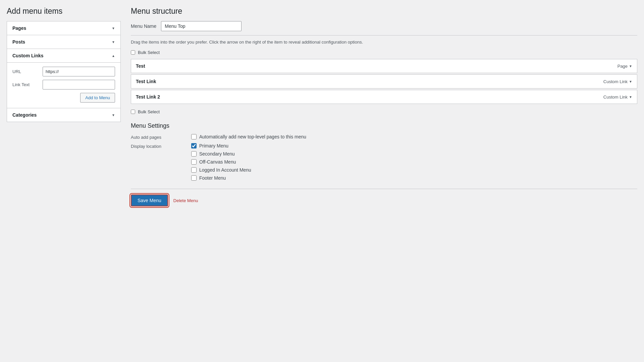 The height and width of the screenshot is (362, 644). What do you see at coordinates (64, 42) in the screenshot?
I see `accordion-posts-header: Posts ▼` at bounding box center [64, 42].